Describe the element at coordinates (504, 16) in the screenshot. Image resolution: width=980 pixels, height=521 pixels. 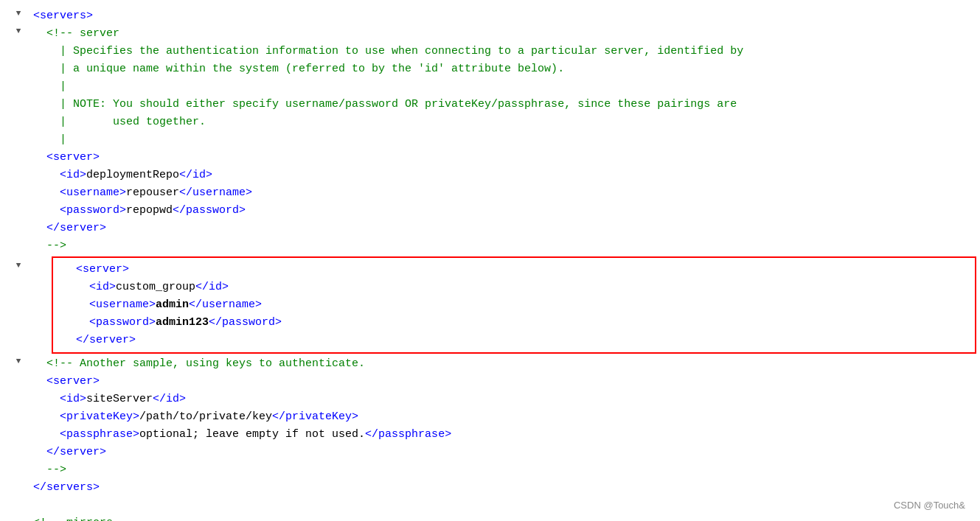
I see `code-text: <servers>` at that location.